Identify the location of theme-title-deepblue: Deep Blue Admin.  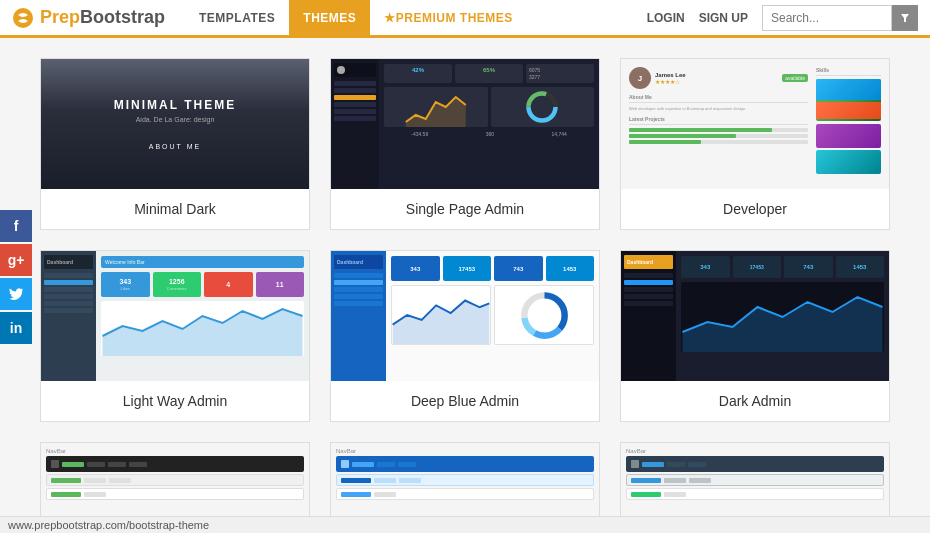
(465, 401).